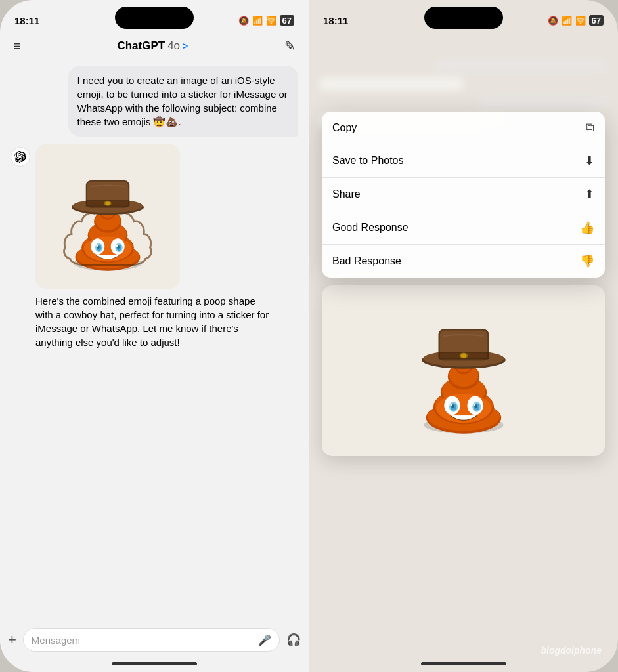  Describe the element at coordinates (152, 46) in the screenshot. I see `nav-title: ChatGPT 4o >` at that location.